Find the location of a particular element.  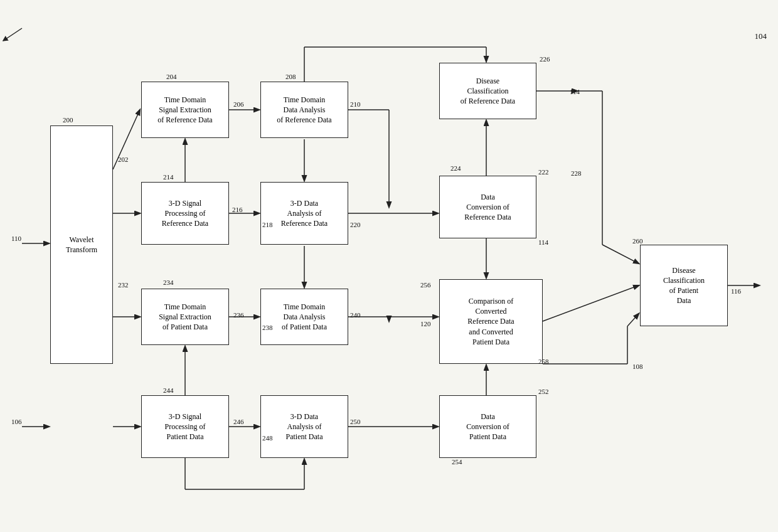

ref-204: 204 is located at coordinates (172, 77).